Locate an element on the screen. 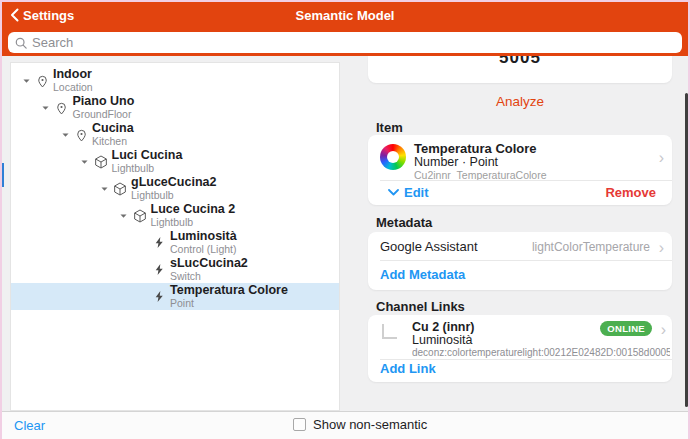 The height and width of the screenshot is (439, 690). channel-links-section-label: Channel Links is located at coordinates (420, 306).